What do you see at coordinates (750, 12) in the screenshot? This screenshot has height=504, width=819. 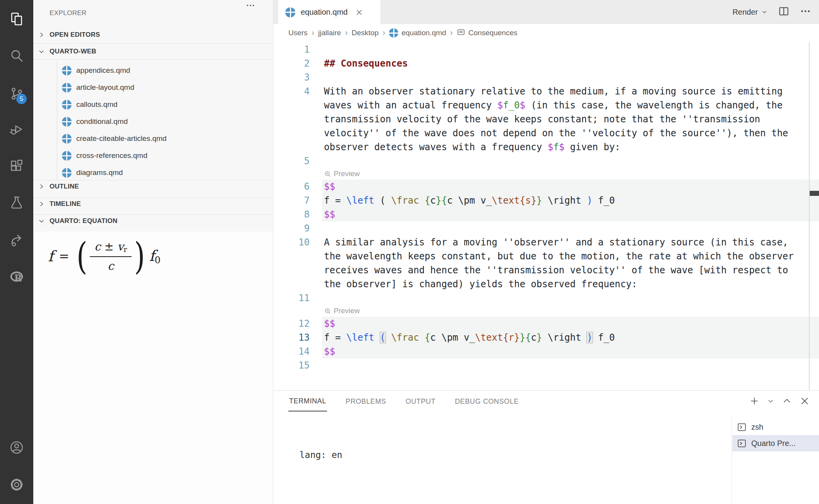 I see `render-button: Render` at bounding box center [750, 12].